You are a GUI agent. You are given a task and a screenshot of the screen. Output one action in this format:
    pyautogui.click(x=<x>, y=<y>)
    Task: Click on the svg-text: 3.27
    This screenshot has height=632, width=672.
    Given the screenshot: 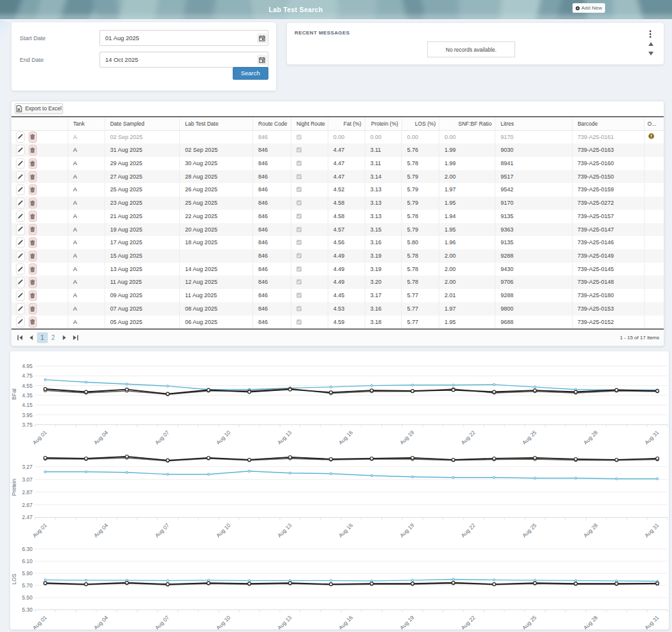 What is the action you would take?
    pyautogui.click(x=27, y=467)
    